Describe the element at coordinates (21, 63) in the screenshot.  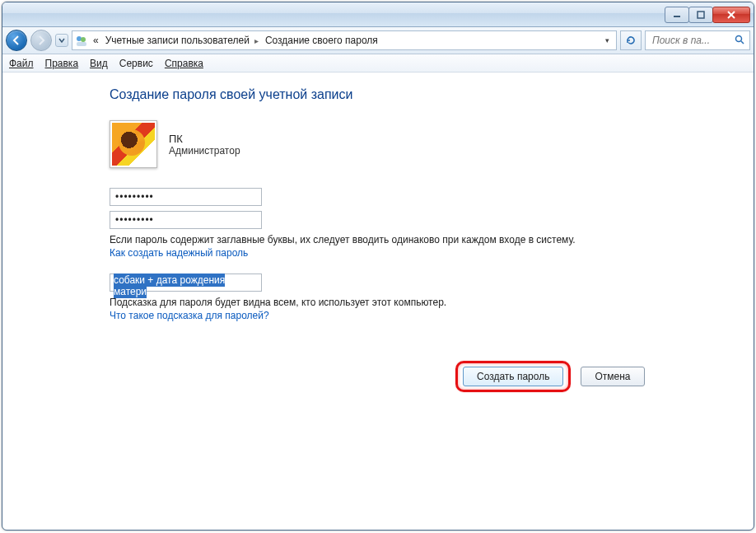
I see `menu-file: Файл` at that location.